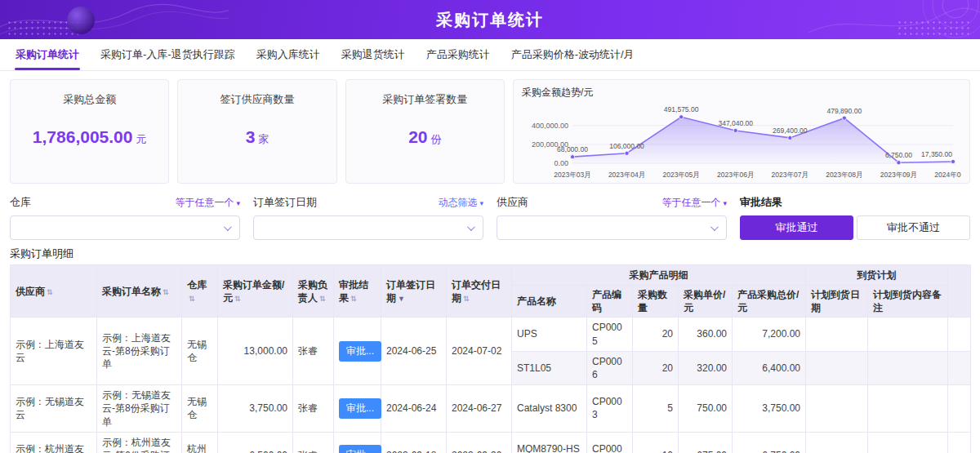 Image resolution: width=980 pixels, height=453 pixels. I want to click on kpi-label: 采购订单签署数量, so click(425, 100).